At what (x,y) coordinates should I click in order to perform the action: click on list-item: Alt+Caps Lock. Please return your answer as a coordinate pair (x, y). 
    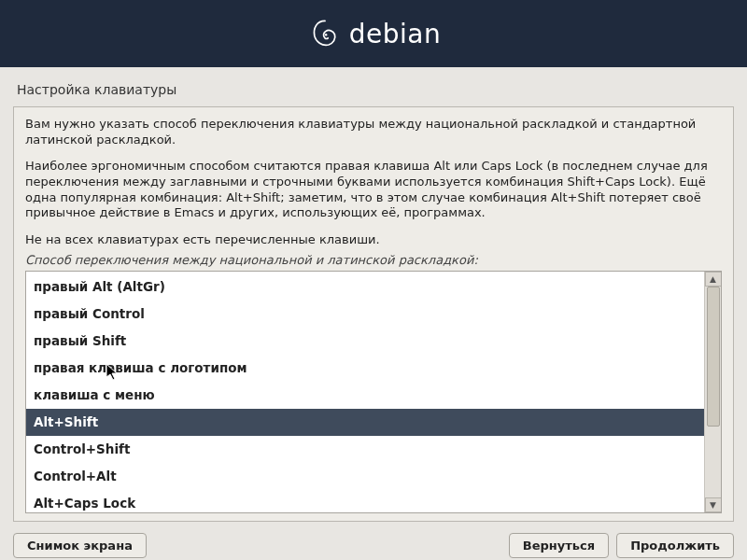
    Looking at the image, I should click on (365, 501).